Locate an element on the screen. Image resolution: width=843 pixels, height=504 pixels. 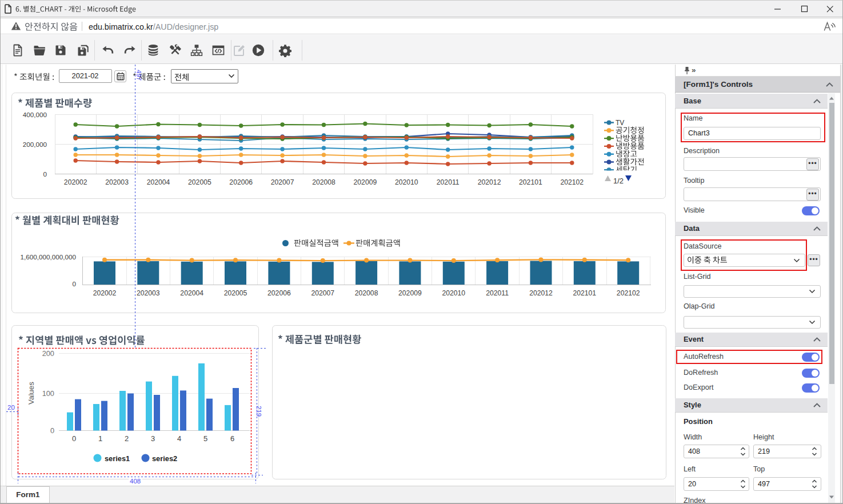
svg-text: 408 is located at coordinates (135, 481).